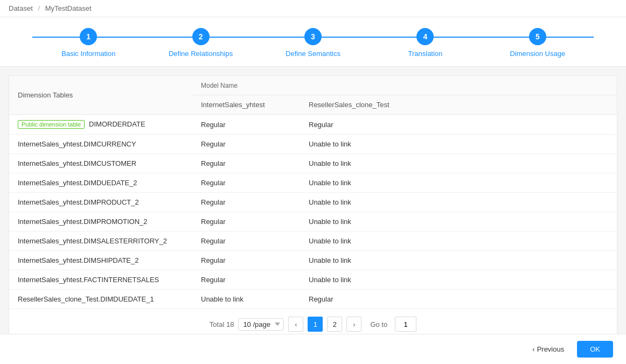 The image size is (626, 364). Describe the element at coordinates (551, 347) in the screenshot. I see `previous-label: Previous` at that location.